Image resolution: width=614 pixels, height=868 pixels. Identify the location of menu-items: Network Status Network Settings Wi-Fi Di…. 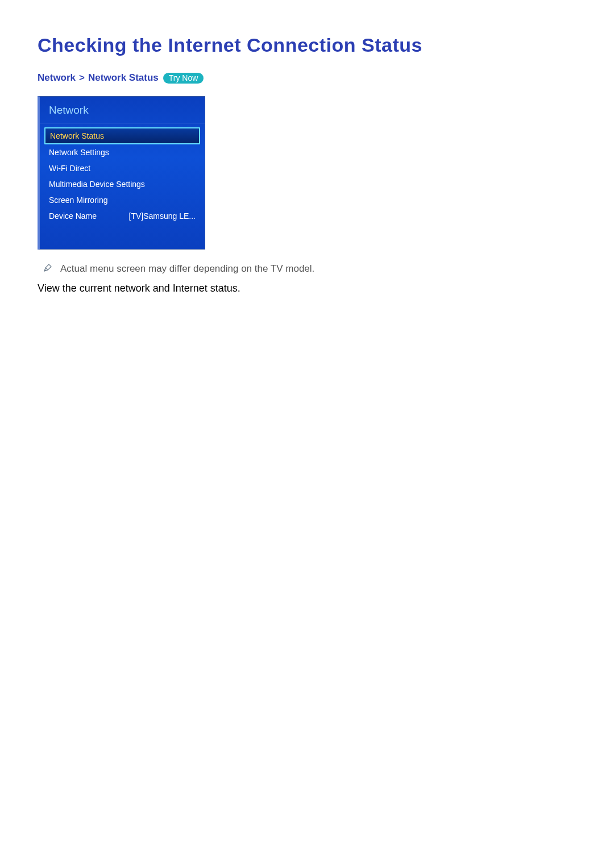
(122, 174).